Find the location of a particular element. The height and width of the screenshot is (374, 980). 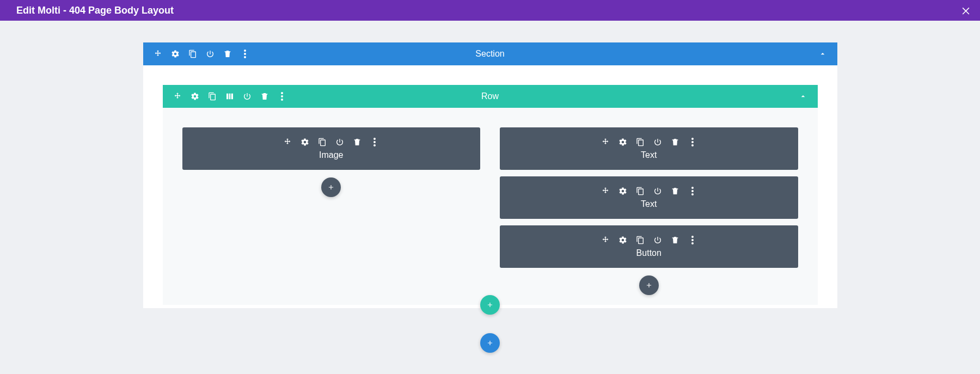

collapse-row-button is located at coordinates (803, 96).